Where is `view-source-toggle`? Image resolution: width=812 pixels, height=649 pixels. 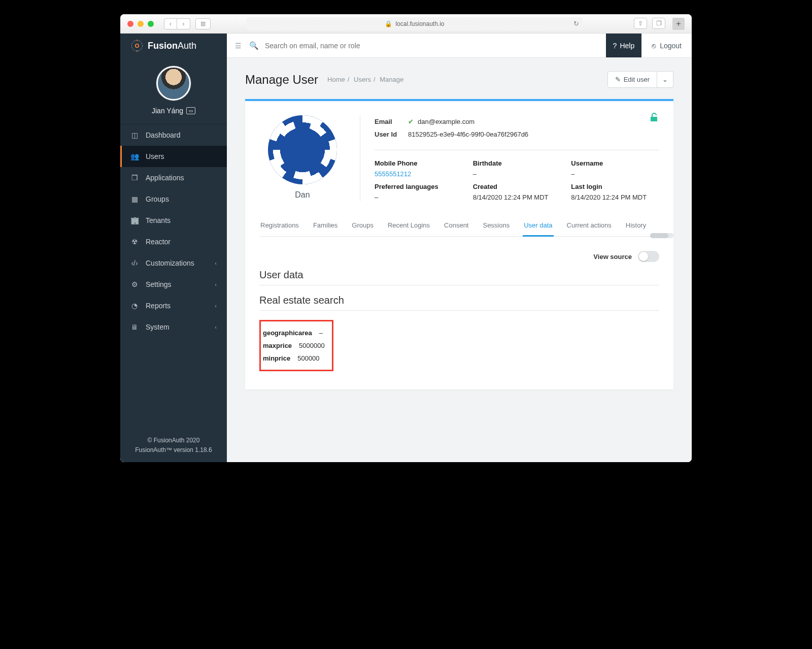
view-source-toggle is located at coordinates (649, 256).